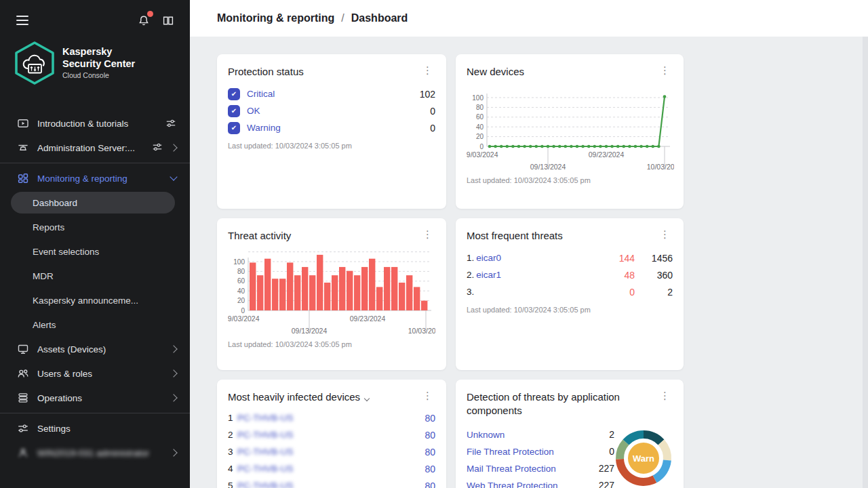  Describe the element at coordinates (332, 292) in the screenshot. I see `threat-activity-bar-chart: 02040608010009/03/202409/13/202409/23/20…` at that location.